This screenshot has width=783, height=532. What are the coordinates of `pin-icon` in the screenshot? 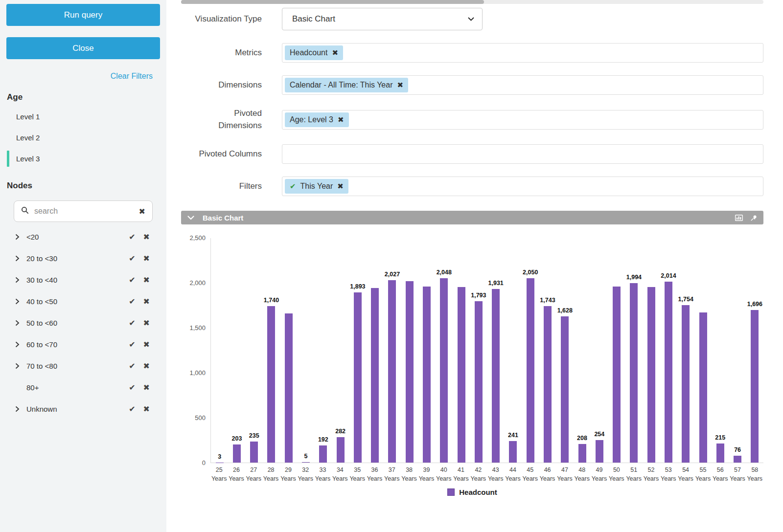 It's located at (754, 218).